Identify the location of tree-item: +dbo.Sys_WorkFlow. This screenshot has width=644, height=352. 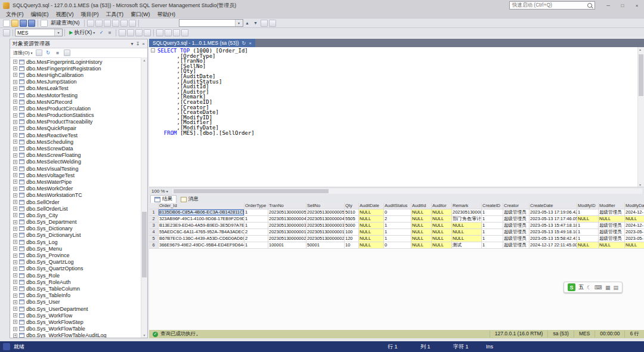
(79, 315).